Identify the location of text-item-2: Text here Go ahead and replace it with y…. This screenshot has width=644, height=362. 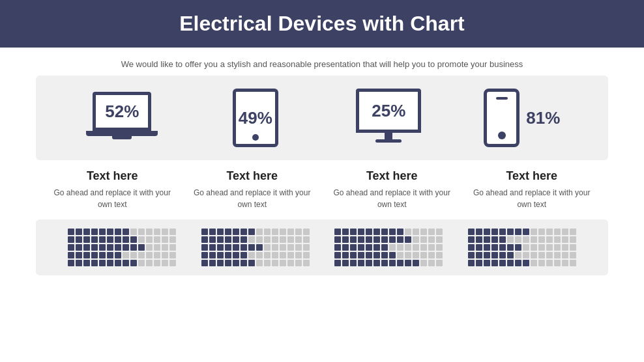
(392, 190).